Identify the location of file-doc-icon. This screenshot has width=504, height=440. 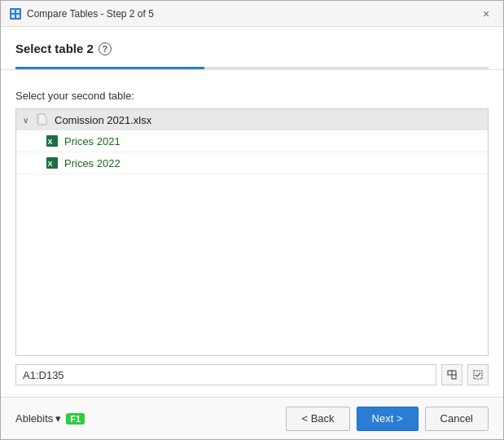
(42, 120).